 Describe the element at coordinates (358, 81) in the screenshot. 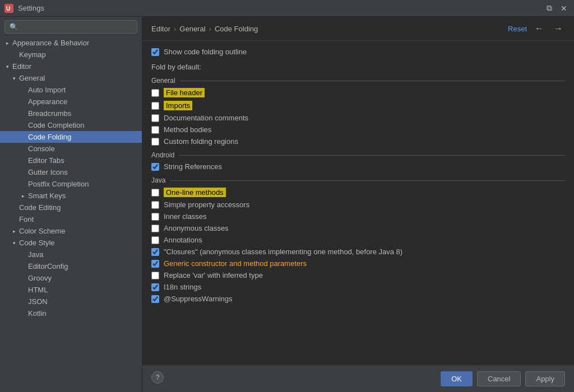

I see `section-label-general: General` at that location.